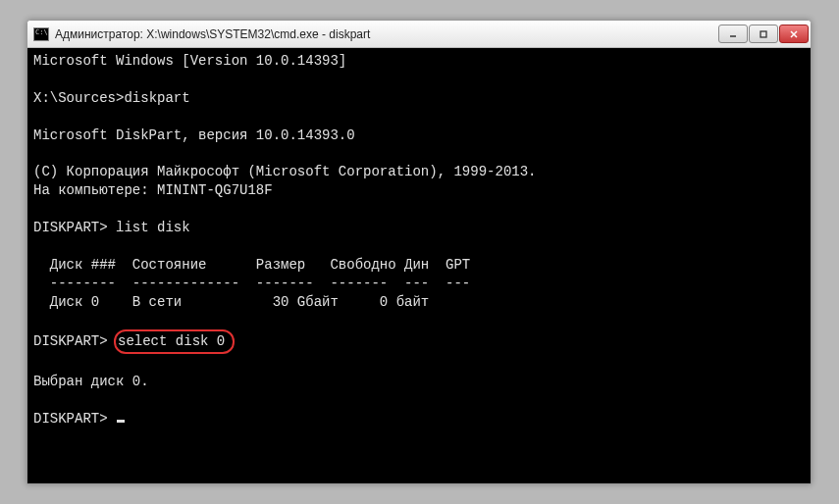 The image size is (839, 504). Describe the element at coordinates (75, 419) in the screenshot. I see `prompt-diskpart-3: DISKPART>` at that location.